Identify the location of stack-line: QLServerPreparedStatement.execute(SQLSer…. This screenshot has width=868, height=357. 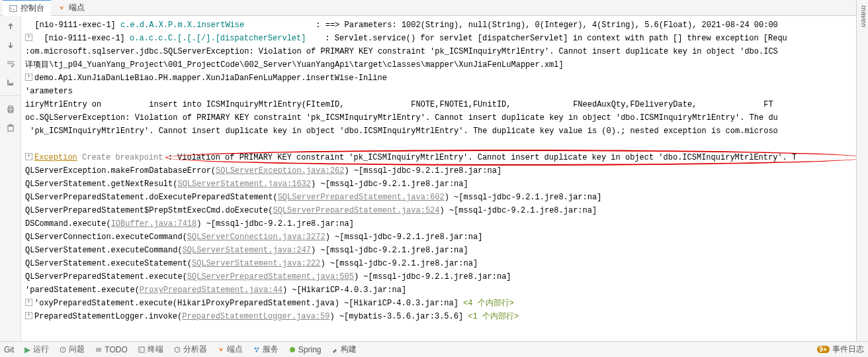
(447, 277).